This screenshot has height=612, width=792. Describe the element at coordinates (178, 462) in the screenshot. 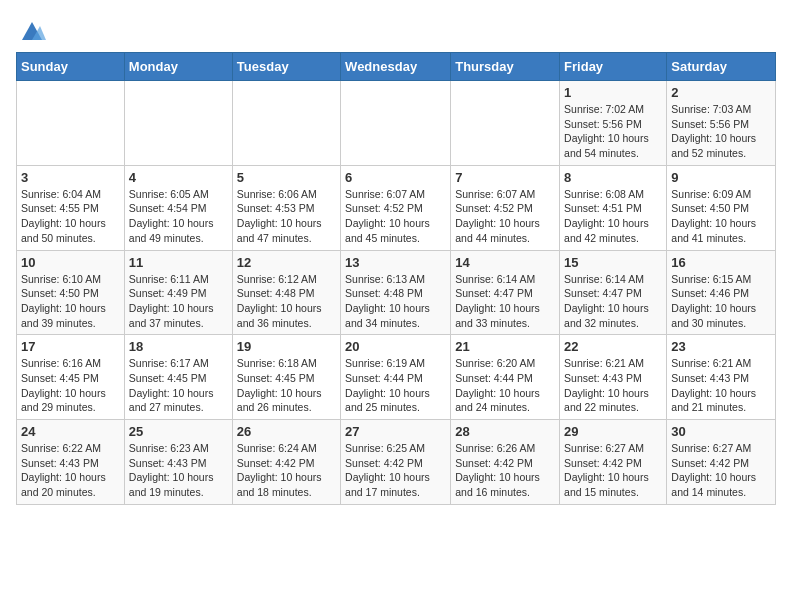

I see `day-cell: 25Sunrise: 6:23 AM Sunset: 4:43 PM Dayli…` at that location.